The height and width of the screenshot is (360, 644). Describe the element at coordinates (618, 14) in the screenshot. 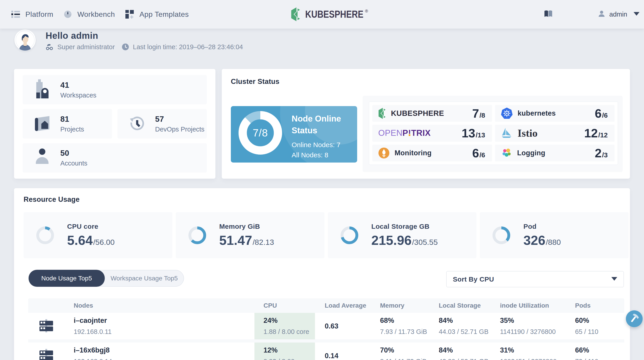

I see `username: admin` at that location.